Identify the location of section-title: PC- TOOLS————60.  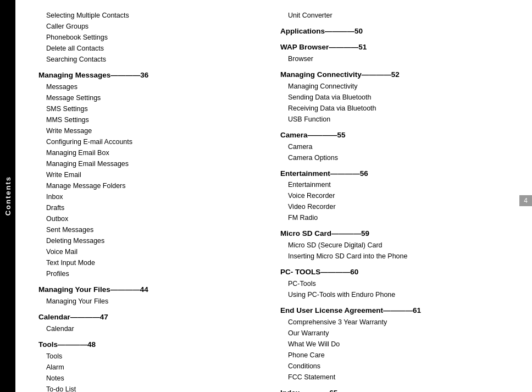
(395, 273).